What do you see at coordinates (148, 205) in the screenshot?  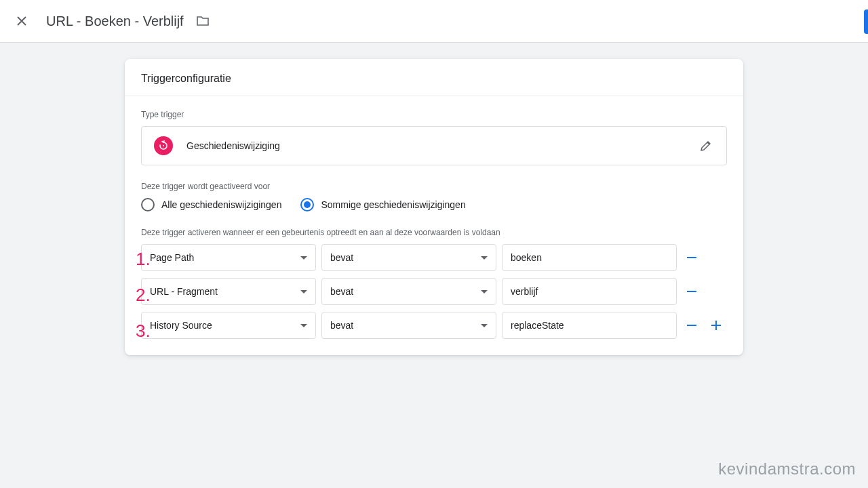 I see `radio-unselected-icon` at bounding box center [148, 205].